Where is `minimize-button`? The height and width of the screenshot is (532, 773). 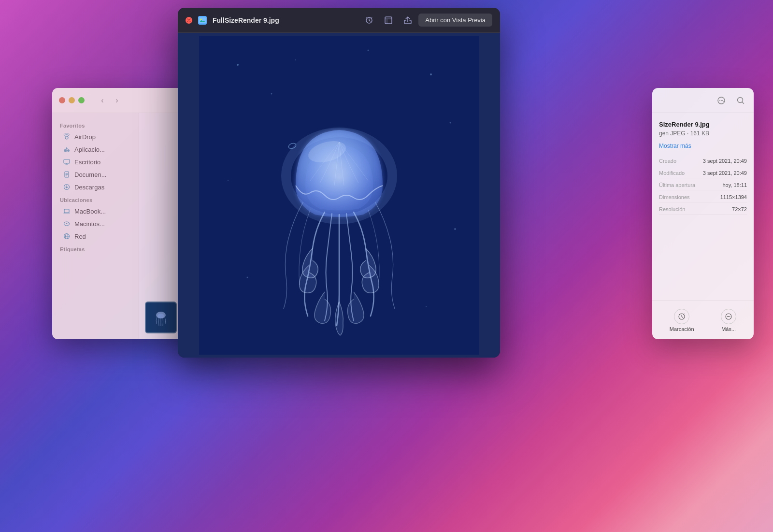
minimize-button is located at coordinates (72, 101).